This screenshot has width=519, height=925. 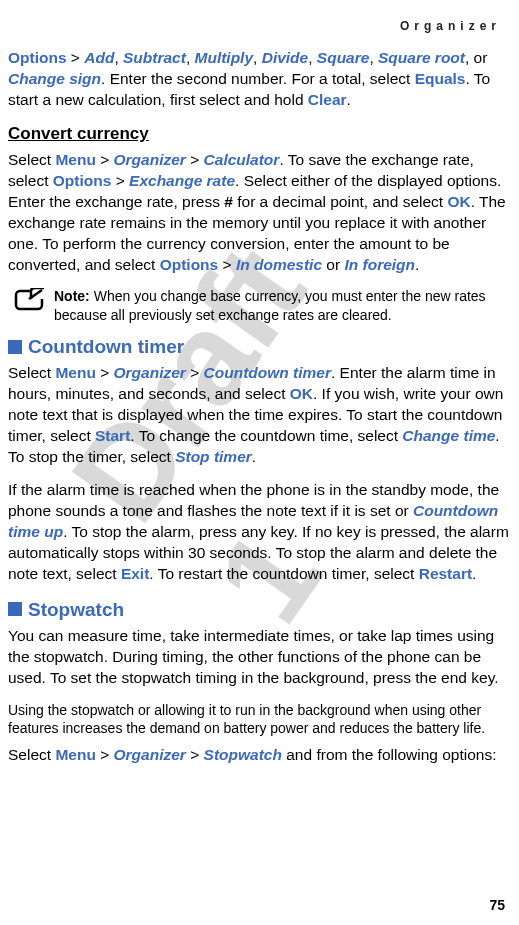 I want to click on page-number: 75, so click(x=497, y=906).